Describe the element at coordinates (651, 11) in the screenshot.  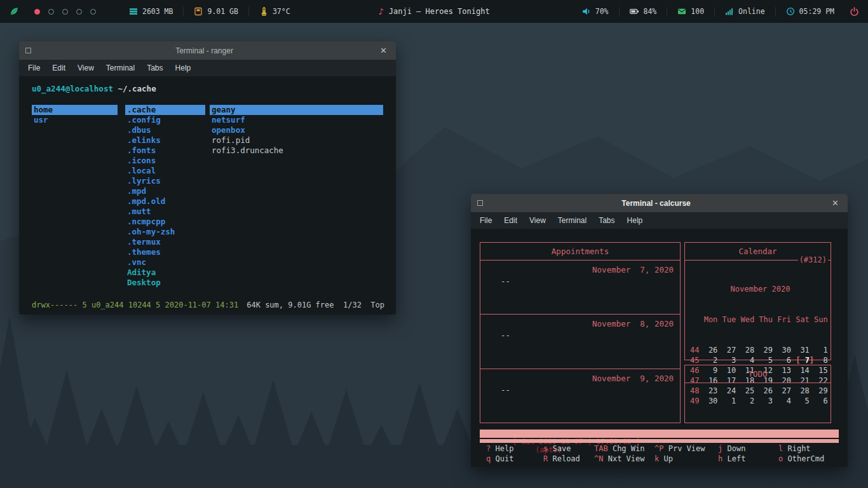
I see `topbar-value: 84%` at that location.